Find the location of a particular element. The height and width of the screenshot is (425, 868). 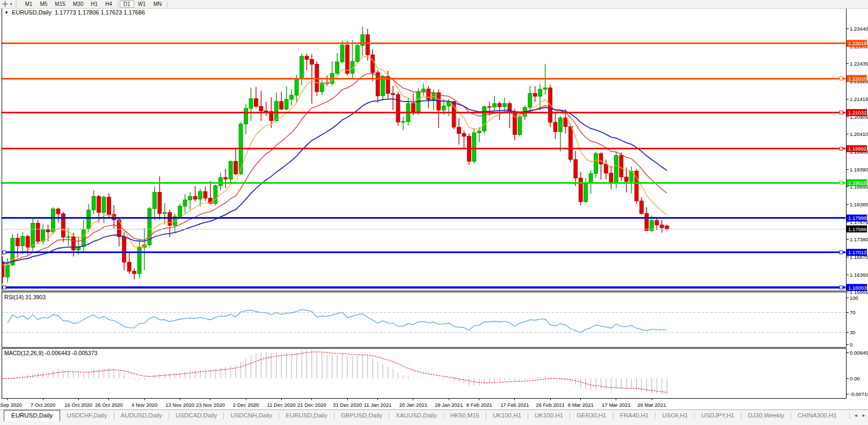

date-axis-label: 28 Sep 2020 is located at coordinates (11, 405).